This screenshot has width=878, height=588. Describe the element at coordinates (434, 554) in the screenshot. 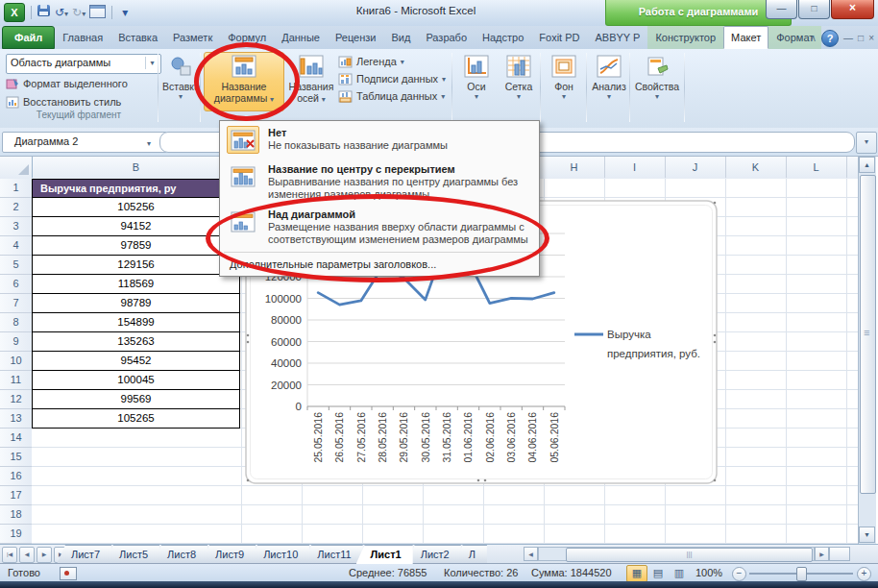

I see `sheet-tab-лист2: Лист2` at that location.